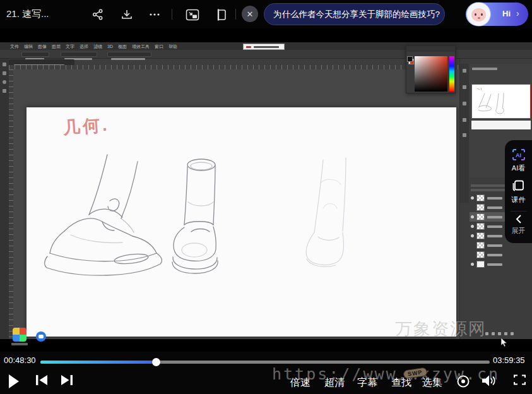 Image resolution: width=532 pixels, height=394 pixels. I want to click on ps-menu-item: 文字, so click(70, 47).